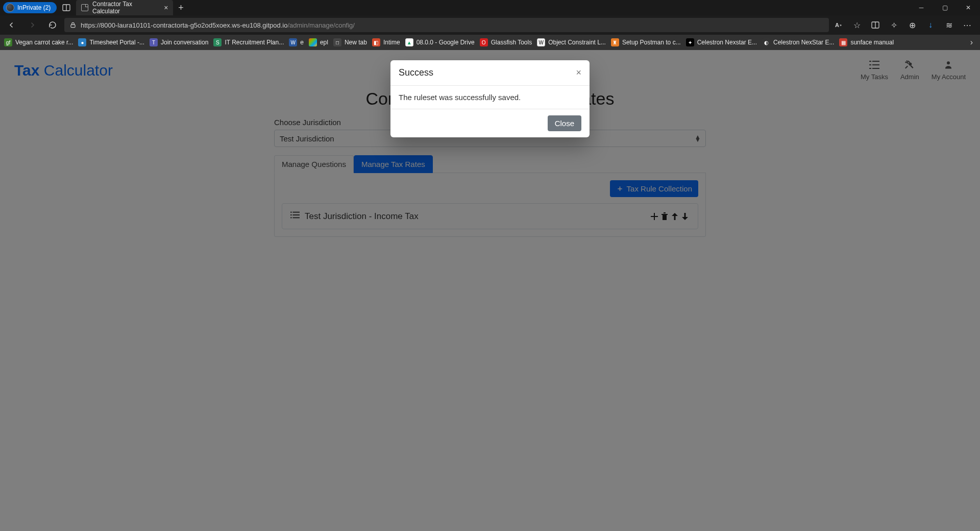 The width and height of the screenshot is (980, 531). What do you see at coordinates (867, 42) in the screenshot?
I see `bookmark-item: ▦sunface manual` at bounding box center [867, 42].